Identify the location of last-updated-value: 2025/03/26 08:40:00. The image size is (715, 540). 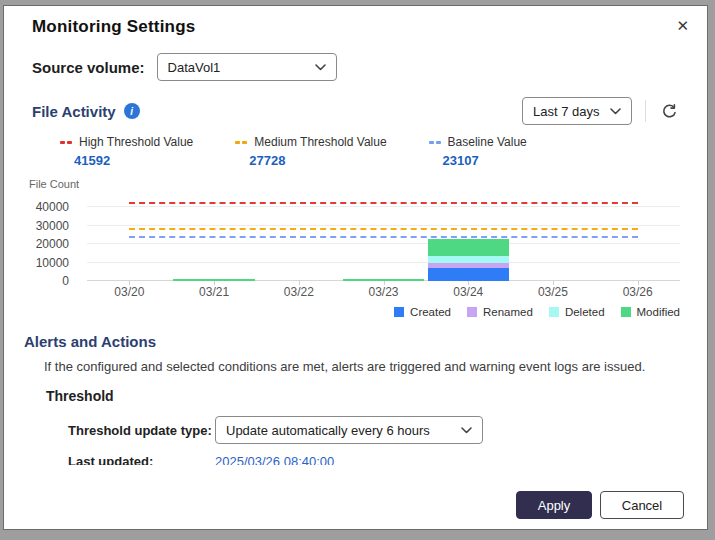
(274, 460).